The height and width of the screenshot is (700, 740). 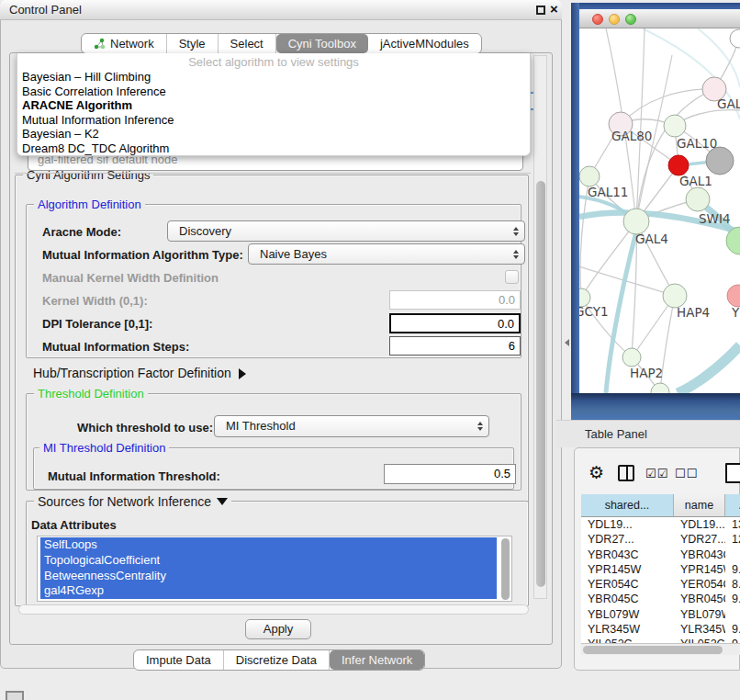 I want to click on table-row: YER054CYER054C8., so click(x=661, y=584).